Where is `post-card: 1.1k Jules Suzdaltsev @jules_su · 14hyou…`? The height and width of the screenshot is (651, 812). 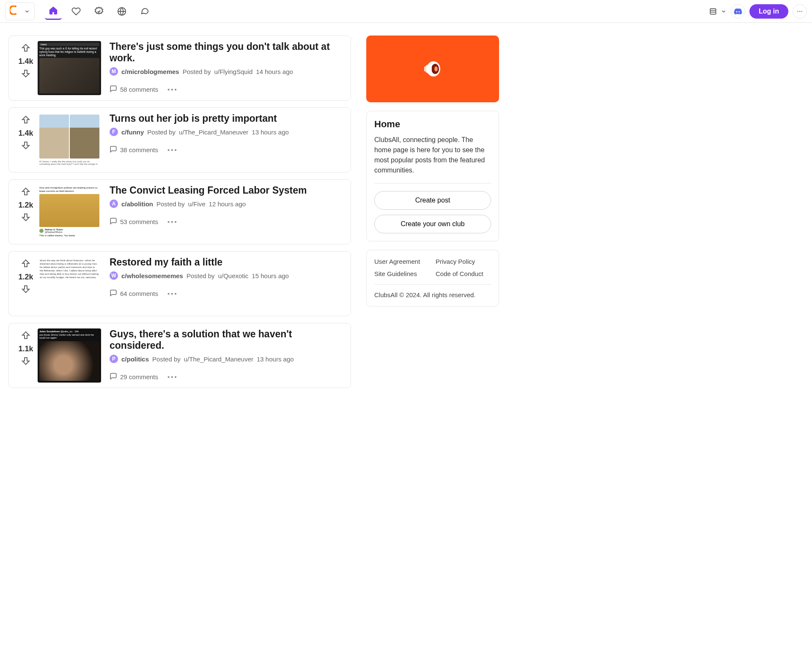 post-card: 1.1k Jules Suzdaltsev @jules_su · 14hyou… is located at coordinates (180, 356).